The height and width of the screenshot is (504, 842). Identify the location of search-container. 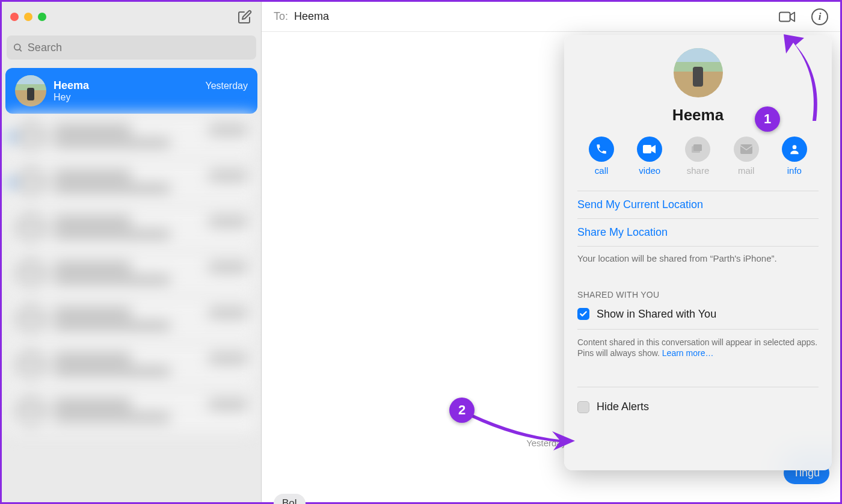
(131, 49).